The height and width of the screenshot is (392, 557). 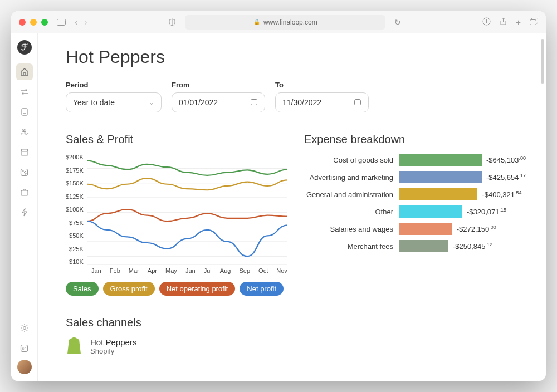 What do you see at coordinates (25, 348) in the screenshot?
I see `nav-apps-icon: 69` at bounding box center [25, 348].